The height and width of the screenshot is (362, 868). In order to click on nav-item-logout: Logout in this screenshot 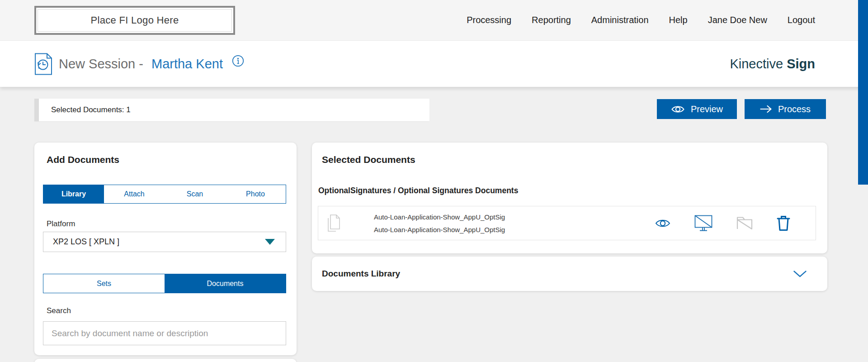, I will do `click(801, 20)`.